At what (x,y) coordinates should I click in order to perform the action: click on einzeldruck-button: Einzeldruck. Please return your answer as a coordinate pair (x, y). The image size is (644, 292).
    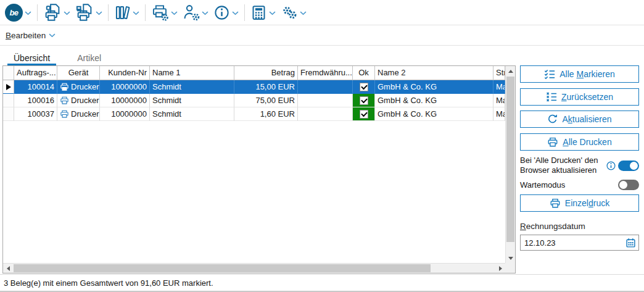
    Looking at the image, I should click on (580, 203).